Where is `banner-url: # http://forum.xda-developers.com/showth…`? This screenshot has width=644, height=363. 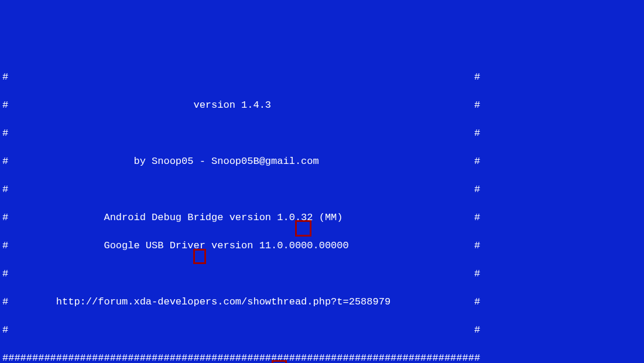 banner-url: # http://forum.xda-developers.com/showth… is located at coordinates (322, 302).